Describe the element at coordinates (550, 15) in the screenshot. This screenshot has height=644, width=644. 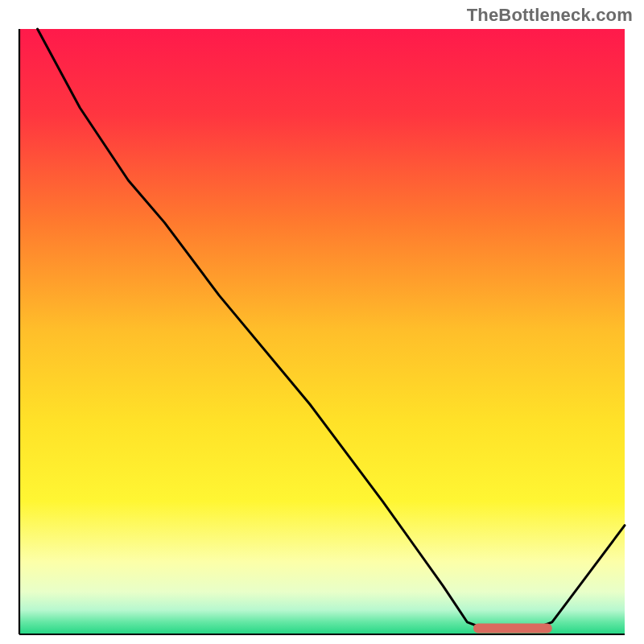
I see `watermark-text: TheBottleneck.com` at that location.